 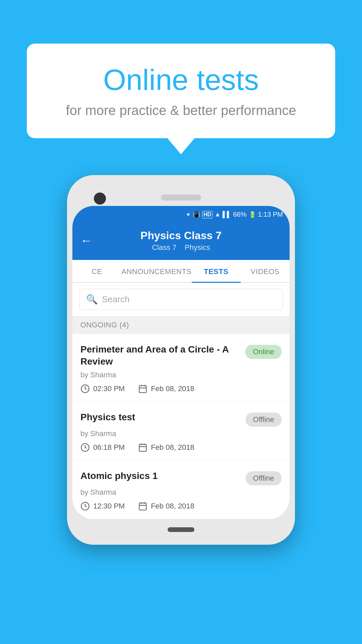 What do you see at coordinates (163, 476) in the screenshot?
I see `test-name-3: Atomic physics 1` at bounding box center [163, 476].